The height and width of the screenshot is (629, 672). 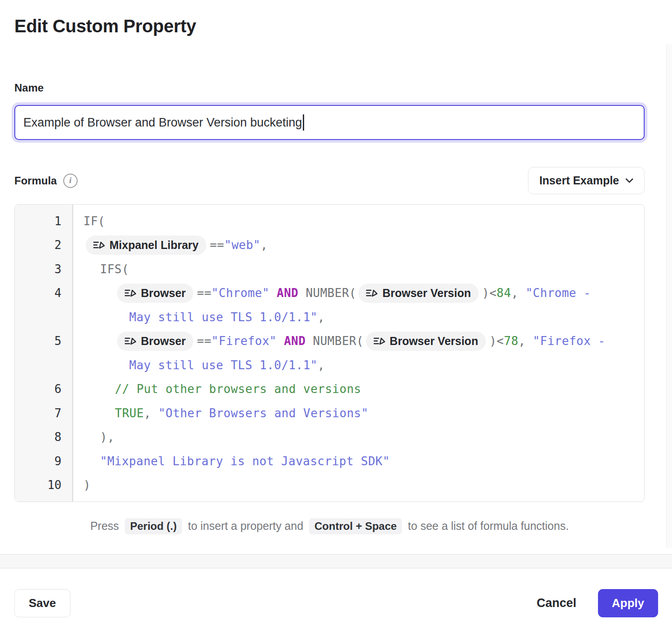 I want to click on name-input-value: Example of Browser and Browser Version b…, so click(x=162, y=123).